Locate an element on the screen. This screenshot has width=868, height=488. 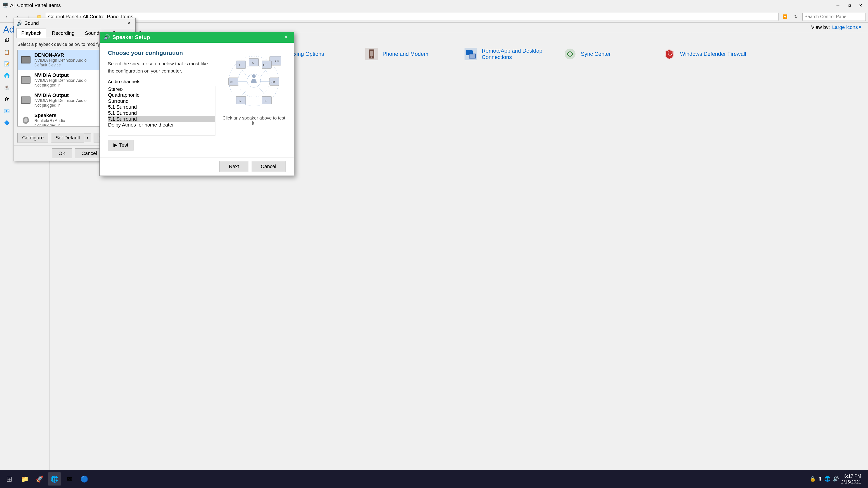
speaker-diagram: Sub FL FC FR is located at coordinates (254, 81).